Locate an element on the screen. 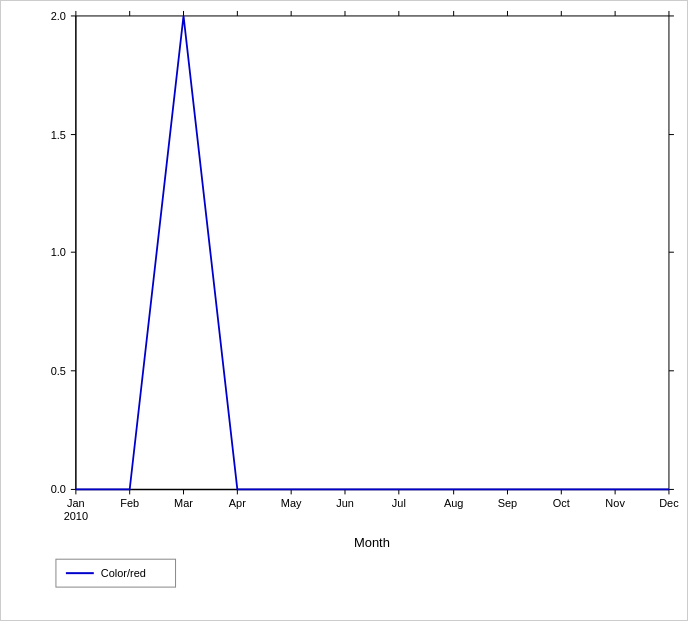  x-tick-jan-year: 2010 is located at coordinates (76, 516).